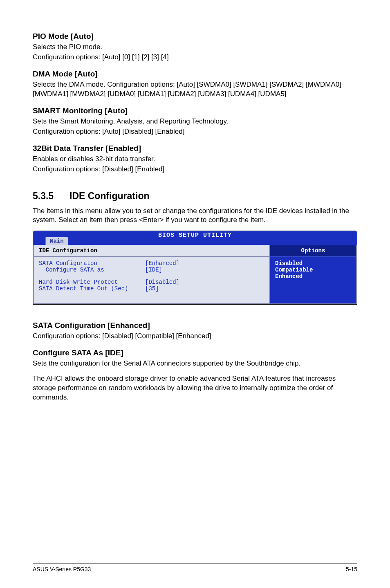  I want to click on xfer-line1: Enables or disables 32-bit data transfer…, so click(195, 159).